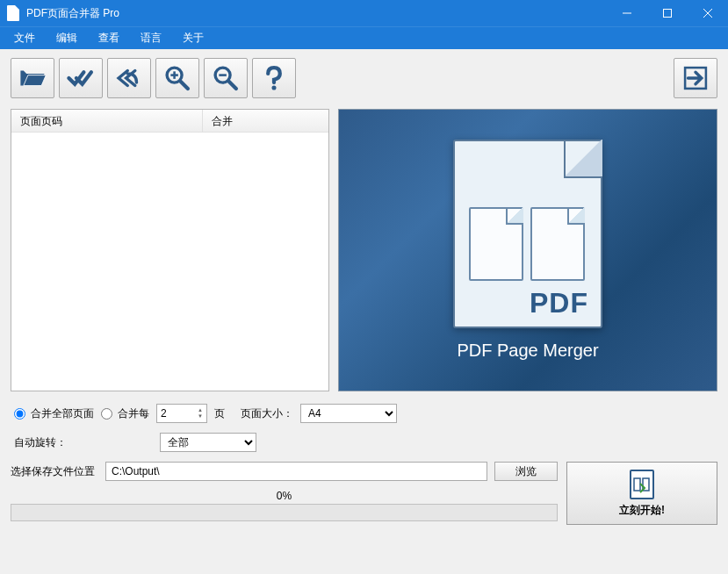 This screenshot has width=728, height=574. What do you see at coordinates (642, 484) in the screenshot?
I see `start-pdf-icon` at bounding box center [642, 484].